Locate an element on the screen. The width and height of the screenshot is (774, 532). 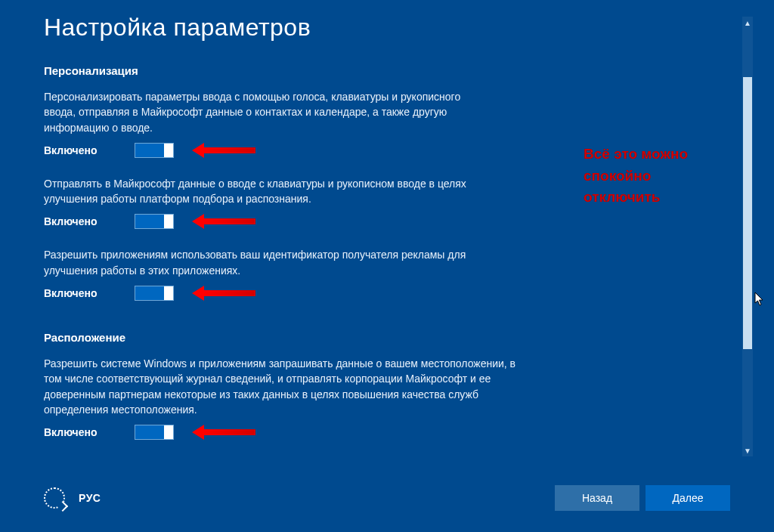
bottom-right: Назад Далее is located at coordinates (642, 498).